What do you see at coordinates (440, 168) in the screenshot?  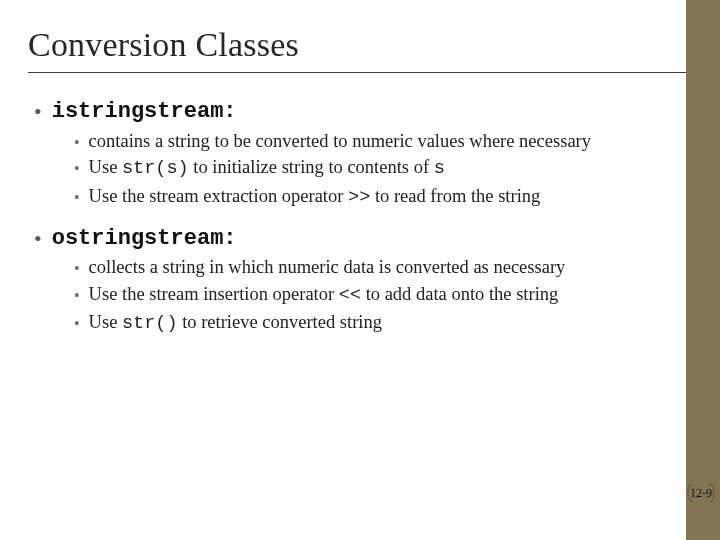 I see `code-inline: s` at bounding box center [440, 168].